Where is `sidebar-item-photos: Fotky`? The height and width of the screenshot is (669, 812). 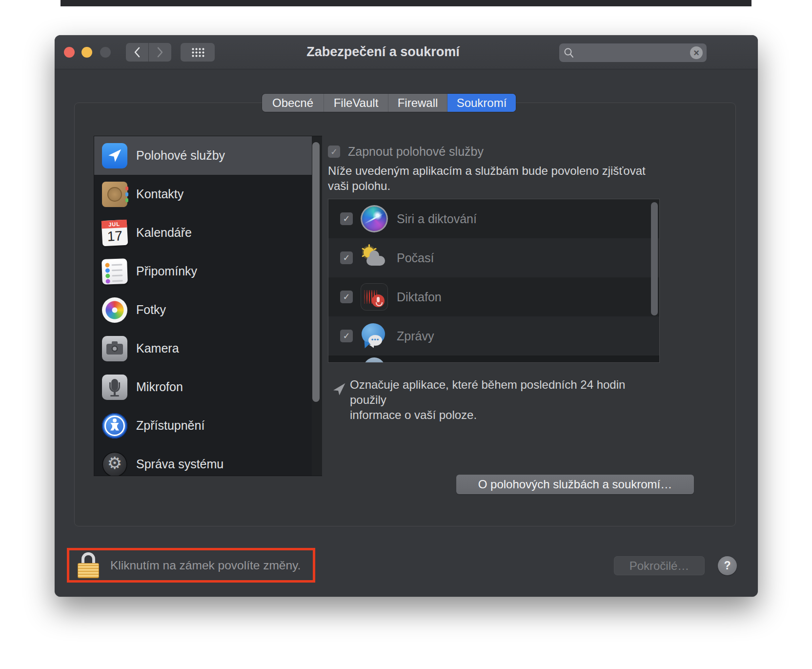 sidebar-item-photos: Fotky is located at coordinates (208, 310).